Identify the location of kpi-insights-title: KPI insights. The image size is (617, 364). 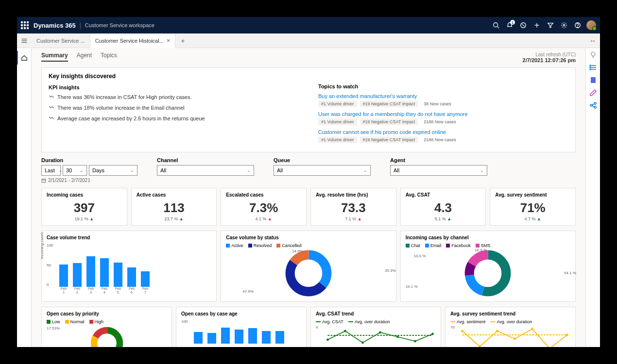
(174, 87).